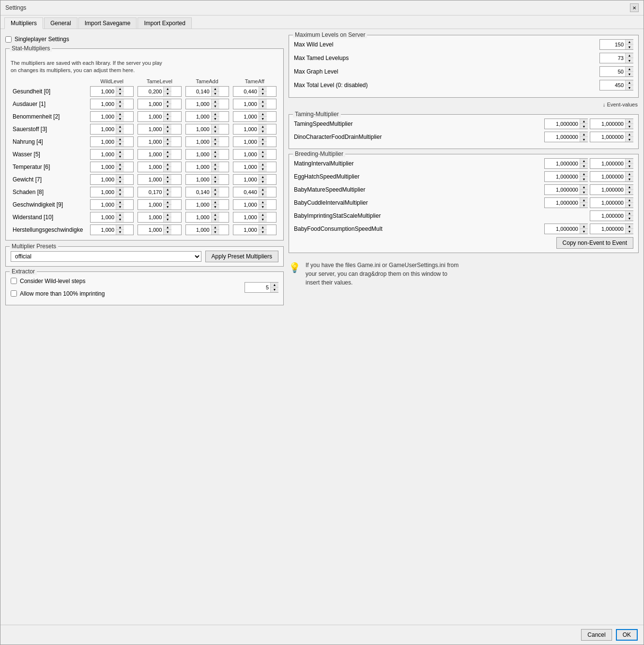 Image resolution: width=644 pixels, height=645 pixels. Describe the element at coordinates (9, 40) in the screenshot. I see `singleplayer-checkbox` at that location.